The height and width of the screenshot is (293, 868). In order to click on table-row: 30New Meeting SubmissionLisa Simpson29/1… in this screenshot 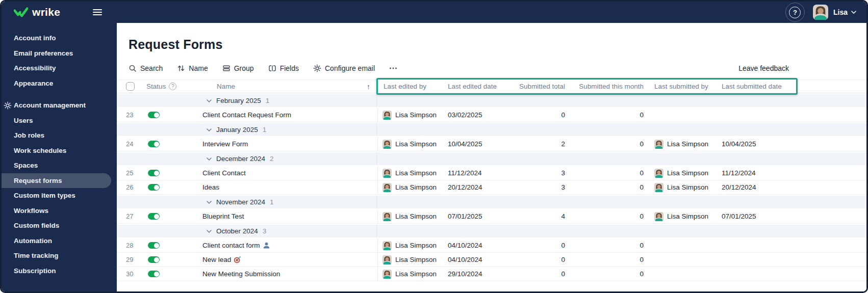, I will do `click(492, 274)`.